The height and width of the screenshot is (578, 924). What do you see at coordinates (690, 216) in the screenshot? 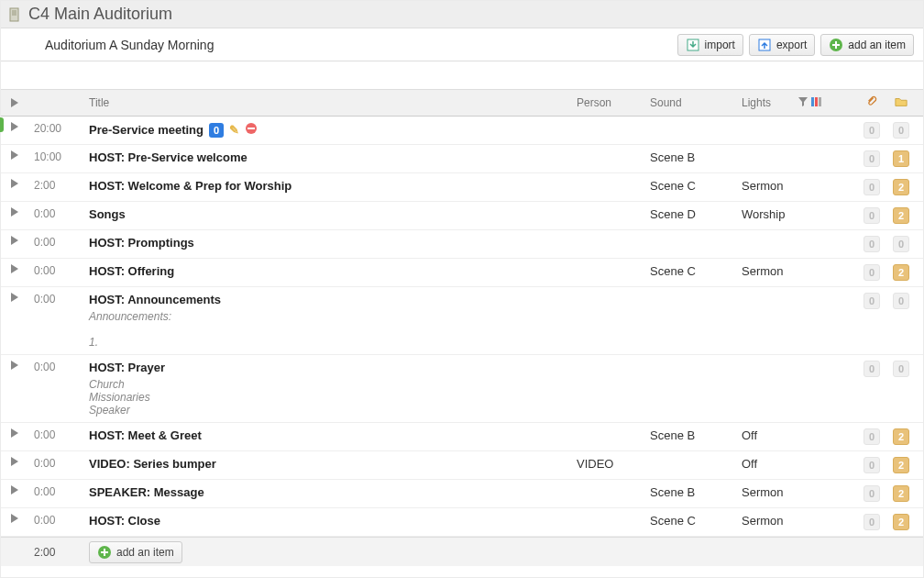
I see `sound-cell: Scene D` at bounding box center [690, 216].